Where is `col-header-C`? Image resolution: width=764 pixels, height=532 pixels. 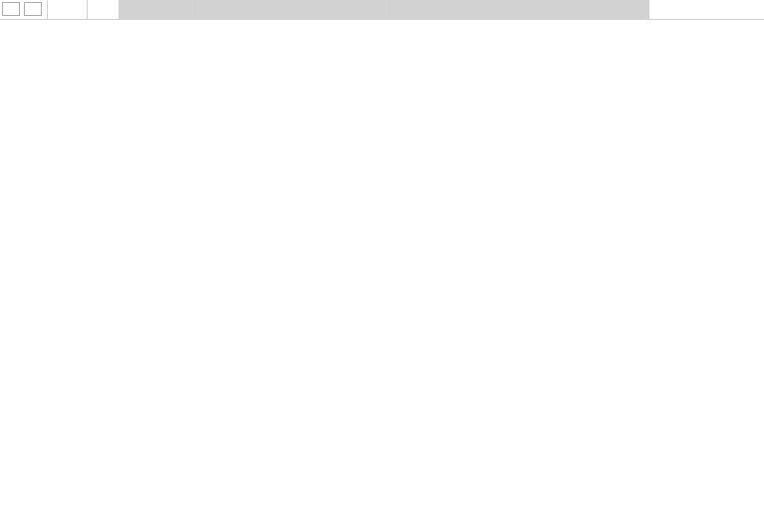
col-header-C is located at coordinates (254, 10).